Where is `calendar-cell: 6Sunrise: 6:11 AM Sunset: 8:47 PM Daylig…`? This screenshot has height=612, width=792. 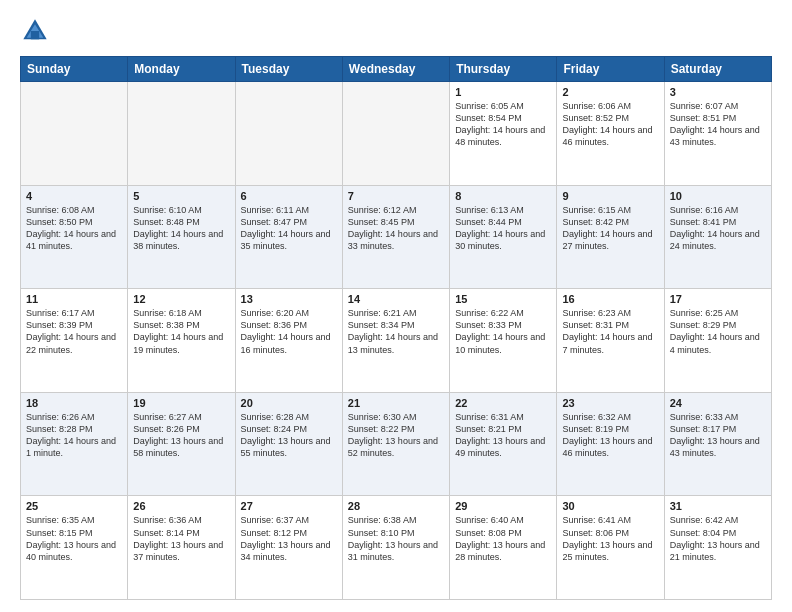 calendar-cell: 6Sunrise: 6:11 AM Sunset: 8:47 PM Daylig… is located at coordinates (288, 237).